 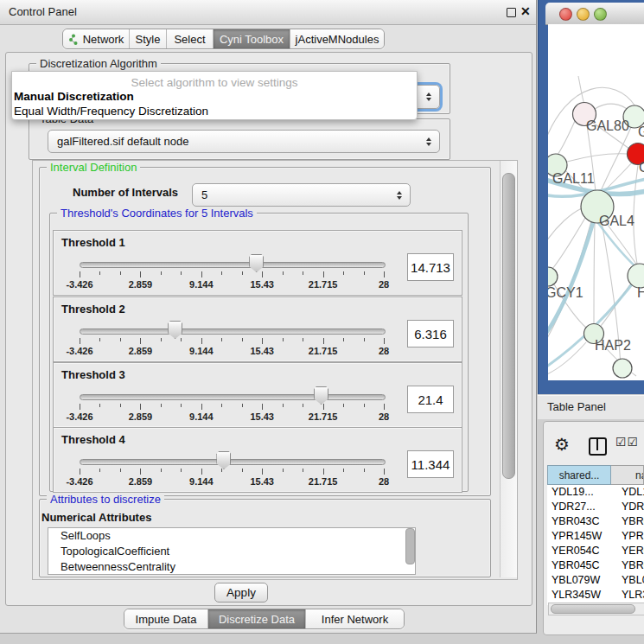 What do you see at coordinates (241, 593) in the screenshot?
I see `apply-button: Apply` at bounding box center [241, 593].